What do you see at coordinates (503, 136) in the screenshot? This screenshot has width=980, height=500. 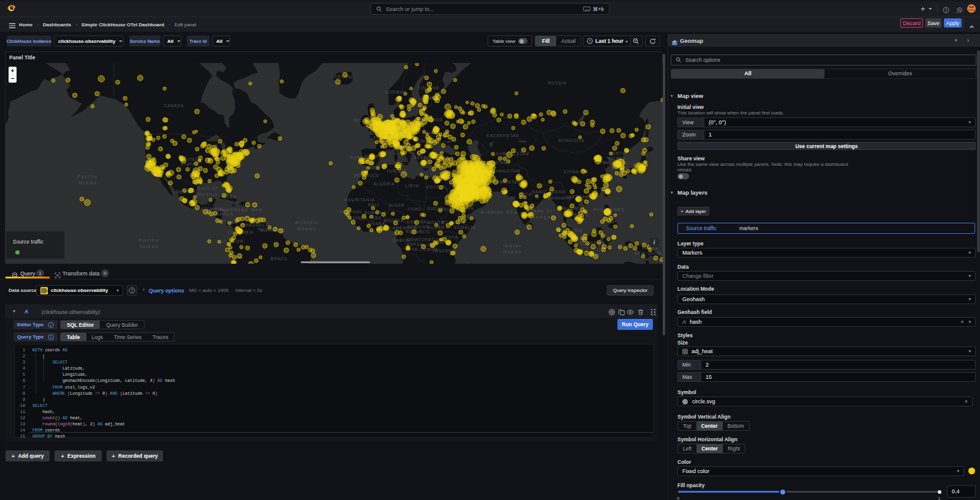 I see `svg-text: KAZAKHSTAN` at bounding box center [503, 136].